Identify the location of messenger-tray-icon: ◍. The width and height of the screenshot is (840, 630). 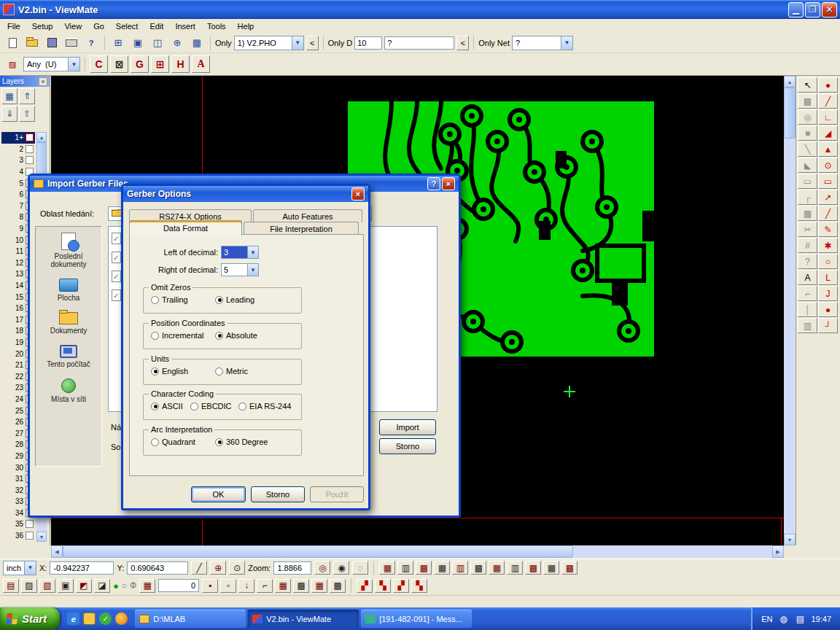
(783, 619).